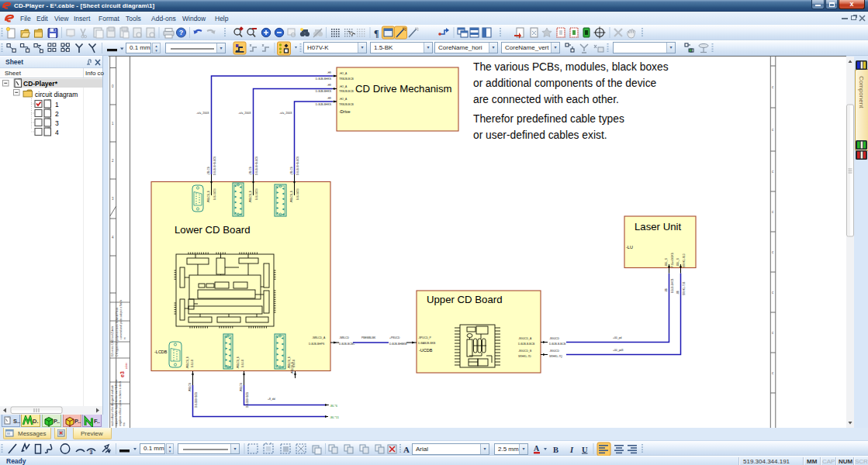 Image resolution: width=868 pixels, height=465 pixels. I want to click on svg-text: -LU, so click(630, 247).